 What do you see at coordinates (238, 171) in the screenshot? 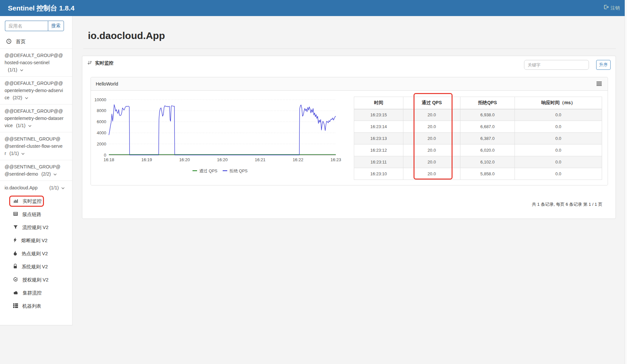
I see `svg-text: 拒绝 QPS` at bounding box center [238, 171].